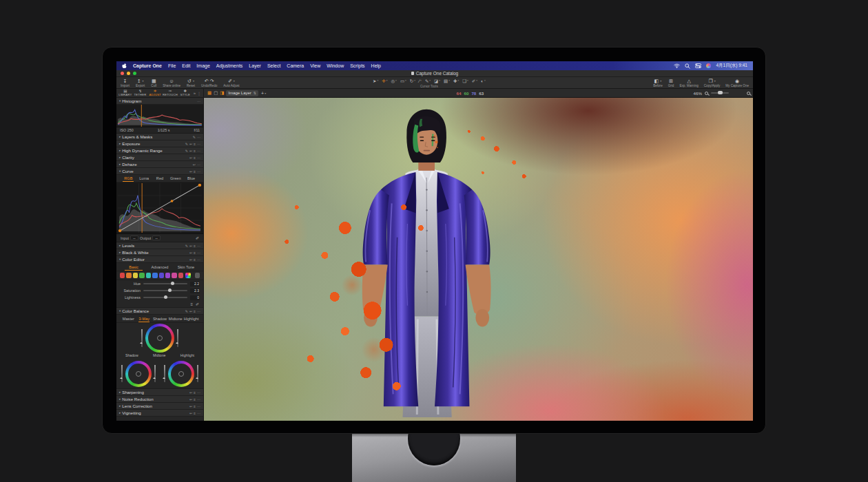 This screenshot has height=482, width=868. What do you see at coordinates (420, 81) in the screenshot?
I see `tool-straighten-icon: ∕▾` at bounding box center [420, 81].